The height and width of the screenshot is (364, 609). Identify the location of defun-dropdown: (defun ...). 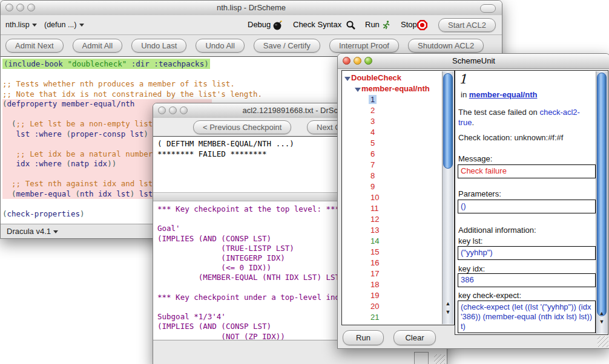
(64, 25).